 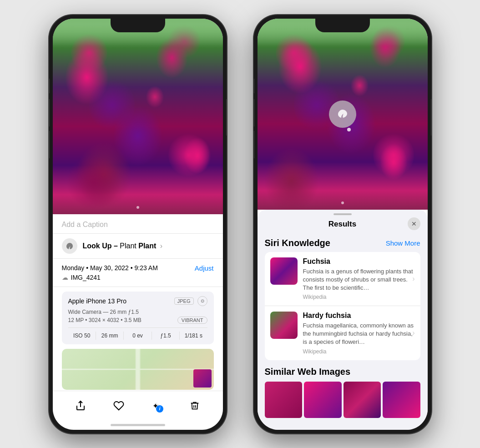 What do you see at coordinates (343, 114) in the screenshot?
I see `leaf-lookup-icon` at bounding box center [343, 114].